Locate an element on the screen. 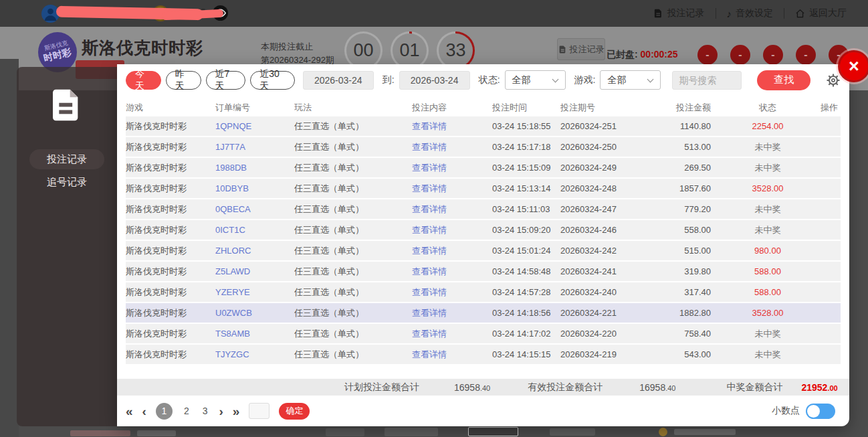 This screenshot has width=868, height=437. menu-sound-settings: ♪ 音效设定 is located at coordinates (750, 13).